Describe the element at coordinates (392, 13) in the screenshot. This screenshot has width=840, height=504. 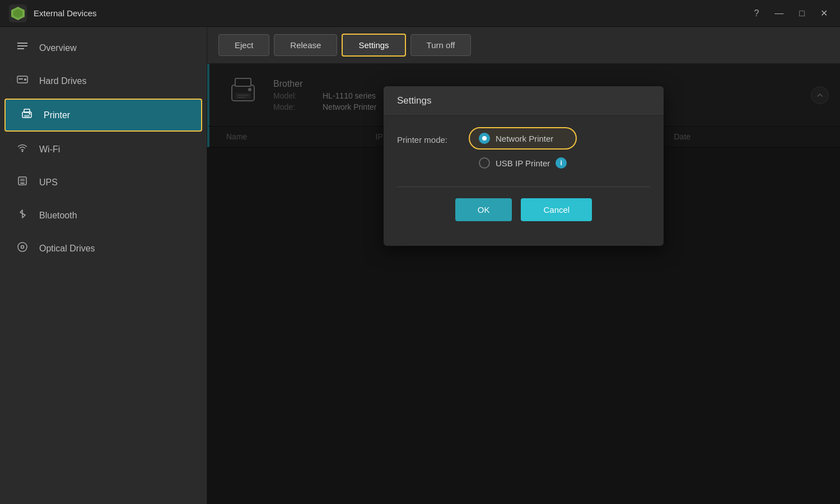
I see `app-title: External Devices` at that location.